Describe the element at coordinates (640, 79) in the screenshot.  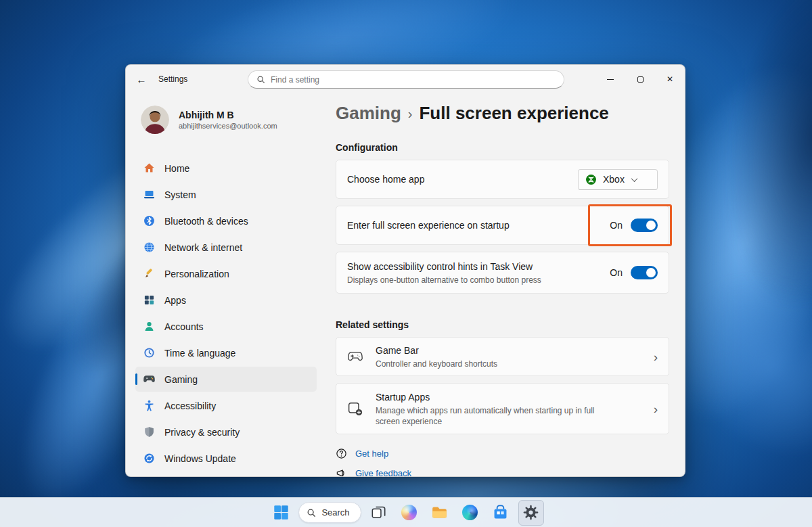
I see `window-controls: ✕` at that location.